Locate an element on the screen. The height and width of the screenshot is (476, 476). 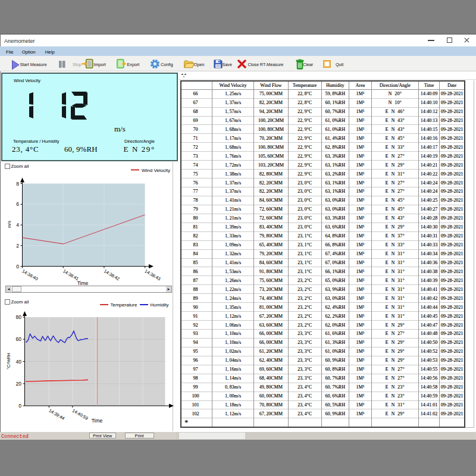
svg-text: 14:38:43 is located at coordinates (153, 275).